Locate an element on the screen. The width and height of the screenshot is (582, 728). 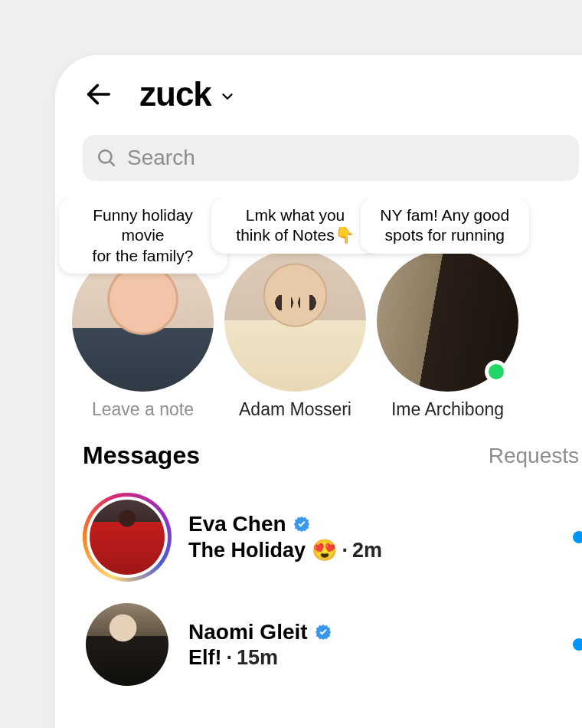
arrow-left-icon is located at coordinates (99, 94).